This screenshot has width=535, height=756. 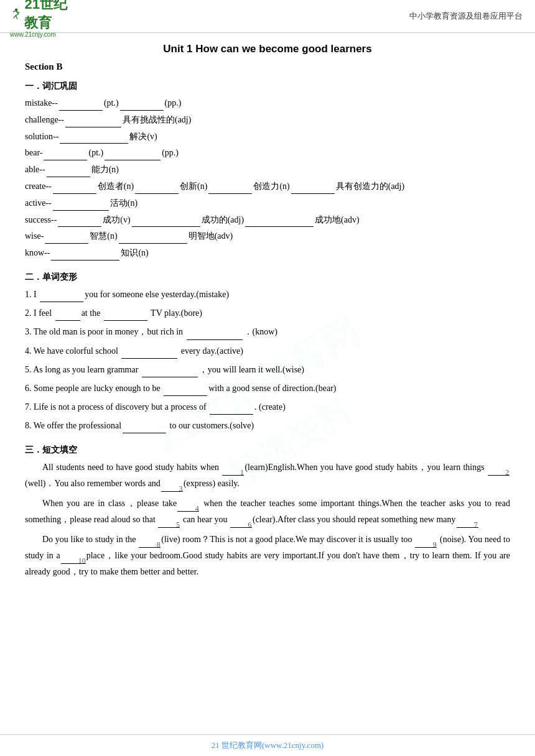 What do you see at coordinates (268, 67) in the screenshot?
I see `section-b-header: Section B` at bounding box center [268, 67].